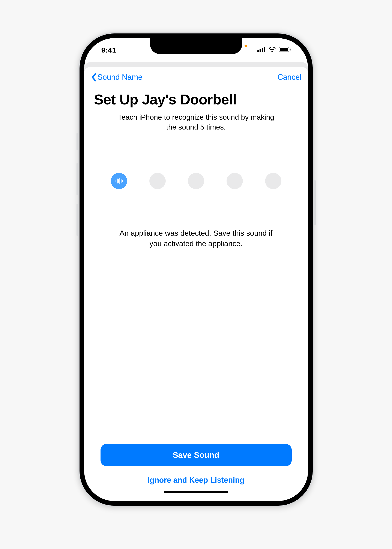 Image resolution: width=392 pixels, height=549 pixels. What do you see at coordinates (196, 480) in the screenshot?
I see `ignore-keep-listening-button: Ignore and Keep Listening` at bounding box center [196, 480].